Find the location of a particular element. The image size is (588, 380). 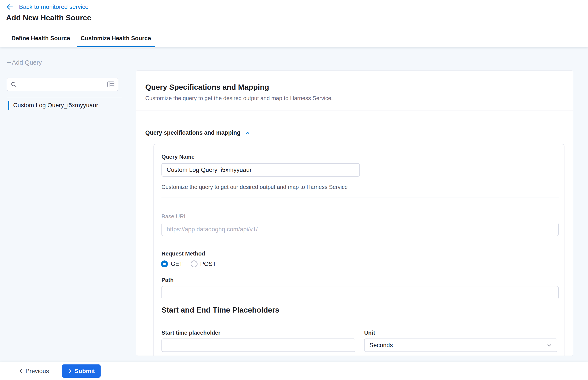

request-method-label: Request Method is located at coordinates (183, 254).